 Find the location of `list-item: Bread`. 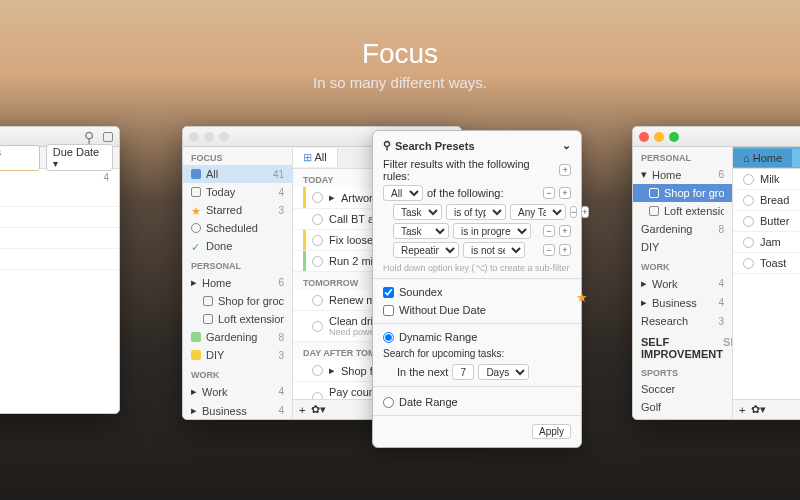

list-item: Bread is located at coordinates (766, 200).